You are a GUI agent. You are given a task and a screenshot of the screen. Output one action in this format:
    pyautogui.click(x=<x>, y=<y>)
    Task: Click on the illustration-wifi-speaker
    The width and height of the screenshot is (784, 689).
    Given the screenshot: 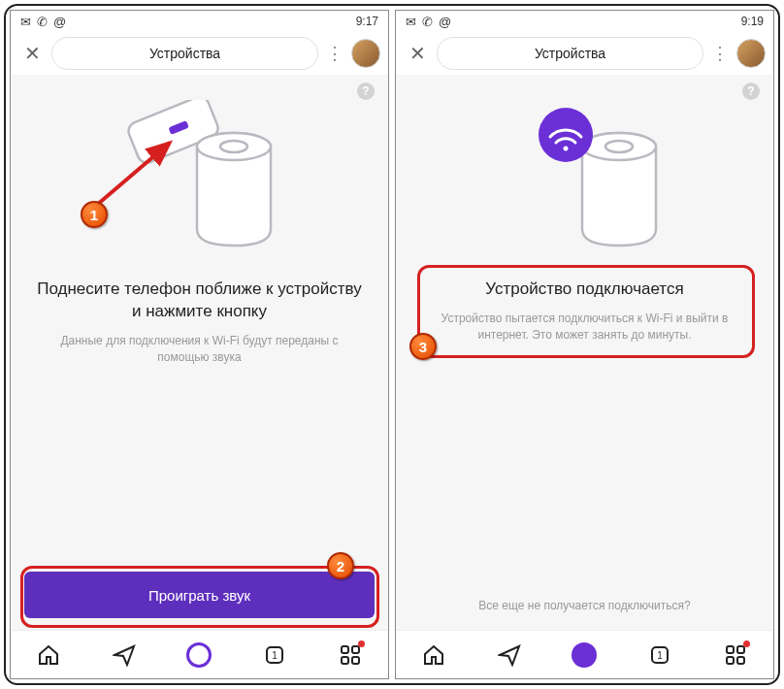 What is the action you would take?
    pyautogui.click(x=584, y=178)
    